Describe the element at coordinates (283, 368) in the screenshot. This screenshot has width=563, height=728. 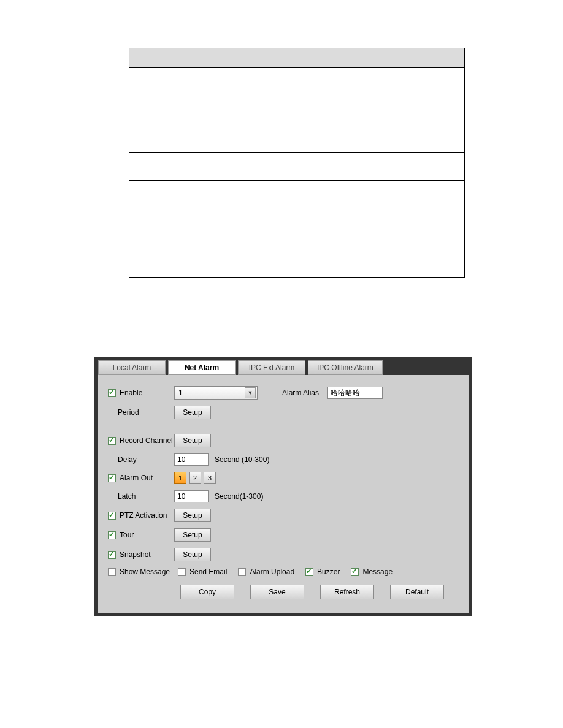
I see `tab-bar: Local Alarm Net Alarm IPC Ext Alarm IPC …` at that location.